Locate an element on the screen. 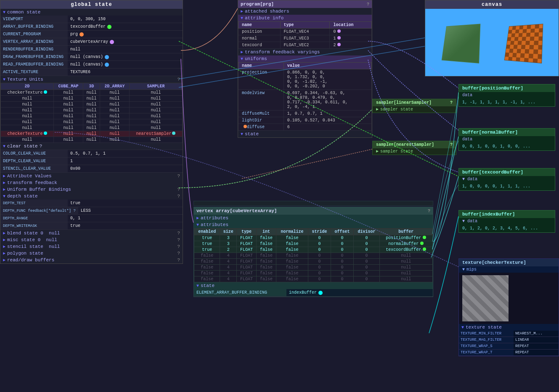 Image resolution: width=559 pixels, height=392 pixels. common-state-rows: VIEWPORT 0, 0, 300, 150 ARRAY_BUFFER_BIN… is located at coordinates (92, 46).